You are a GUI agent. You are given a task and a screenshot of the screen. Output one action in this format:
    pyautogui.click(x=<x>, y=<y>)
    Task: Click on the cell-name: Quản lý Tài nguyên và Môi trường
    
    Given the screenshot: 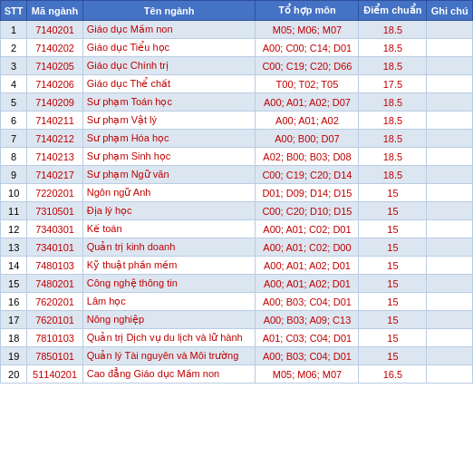 What is the action you would take?
    pyautogui.click(x=169, y=356)
    